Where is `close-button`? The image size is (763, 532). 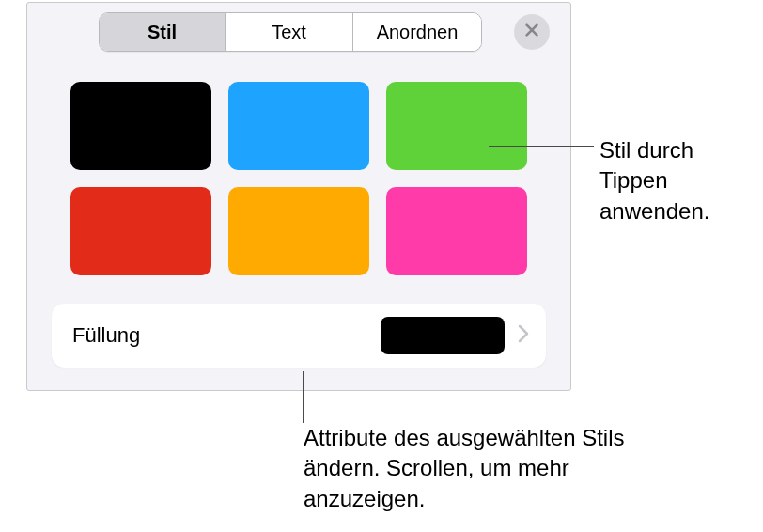
close-button is located at coordinates (532, 32).